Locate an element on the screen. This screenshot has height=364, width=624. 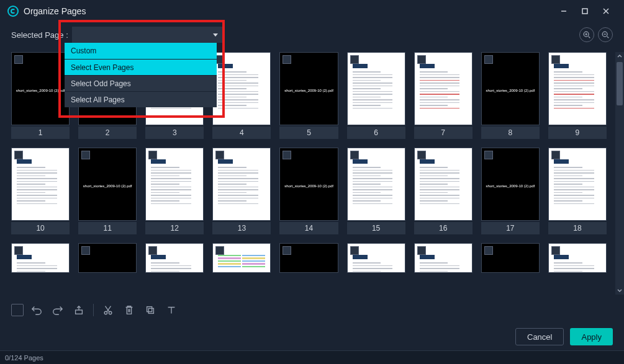
page-thumbnail: 21 is located at coordinates (174, 258).